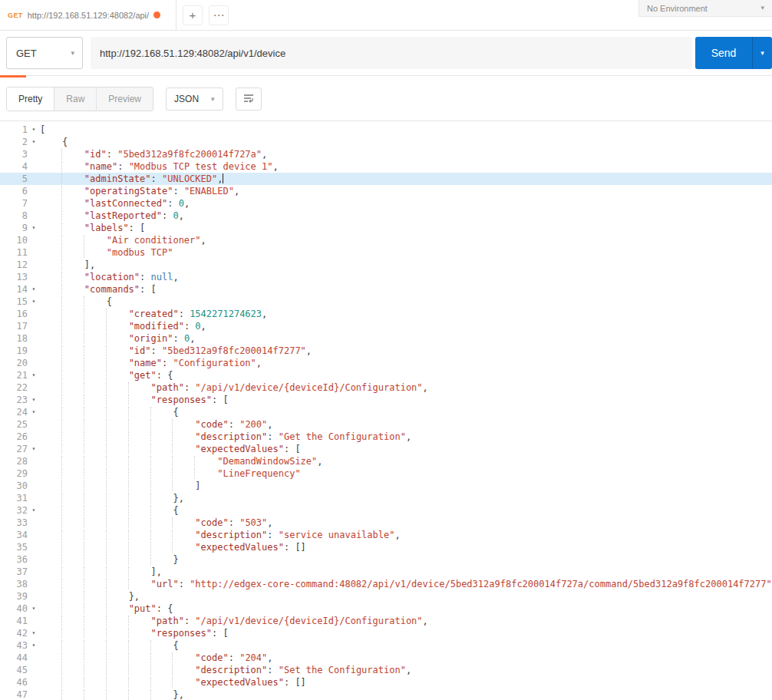 Image resolution: width=772 pixels, height=700 pixels. Describe the element at coordinates (386, 437) in the screenshot. I see `code-line: 26 "description": "Get the Configuration…` at that location.